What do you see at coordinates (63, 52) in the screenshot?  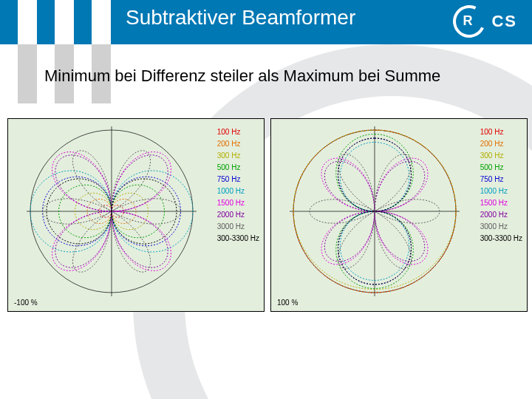 I see `header-stripes` at bounding box center [63, 52].